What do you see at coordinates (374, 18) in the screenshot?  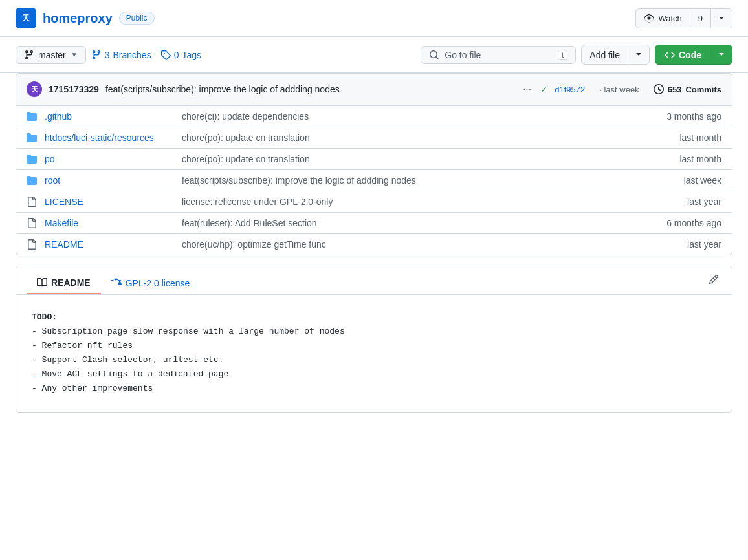 I see `repo-header: 天 homeproxy Public Watch 9` at bounding box center [374, 18].